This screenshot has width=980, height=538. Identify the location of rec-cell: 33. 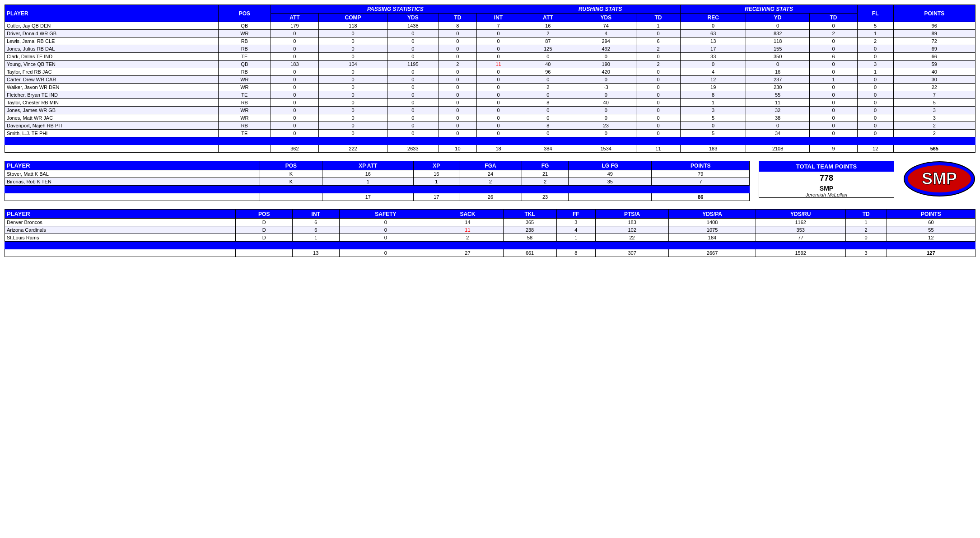
(714, 57).